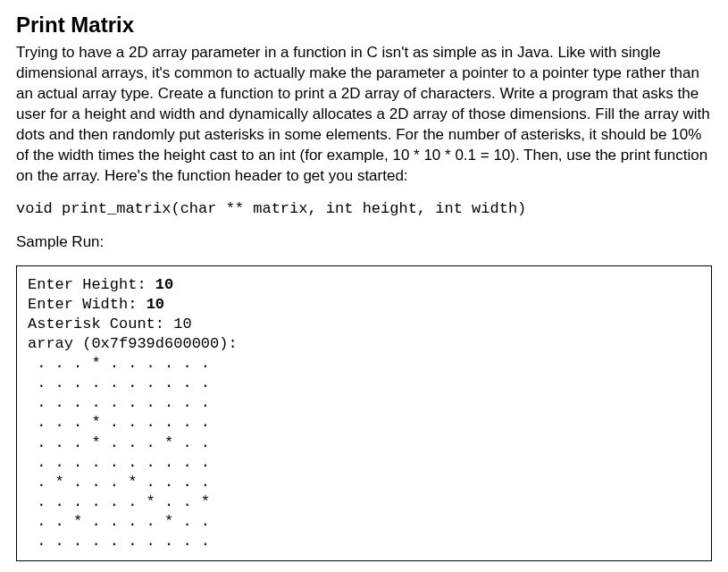 The image size is (728, 572). Describe the element at coordinates (364, 25) in the screenshot. I see `page-title: Print Matrix` at that location.